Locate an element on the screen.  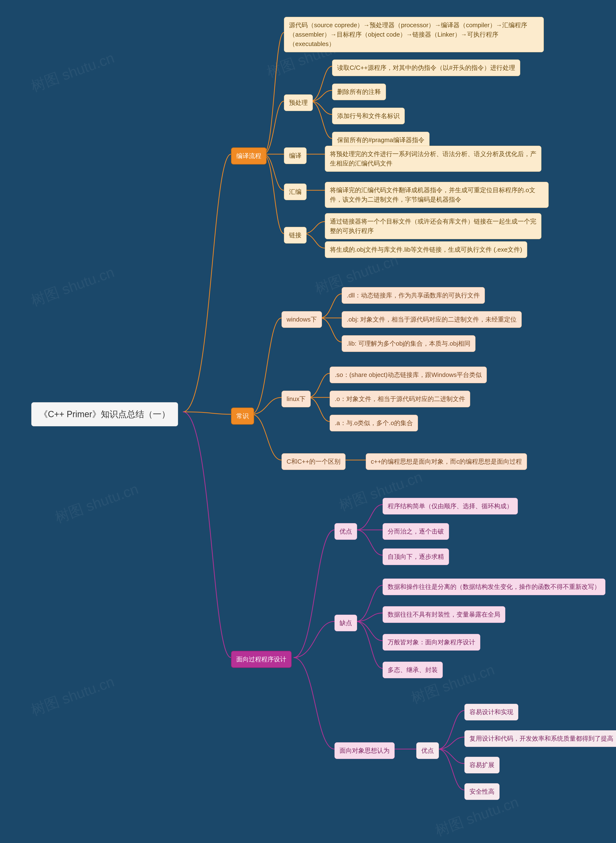
leaf-cpp-diff-desc: c++的编程思想是面向对象，而c的编程思想是面向过程 is located at coordinates (446, 462).